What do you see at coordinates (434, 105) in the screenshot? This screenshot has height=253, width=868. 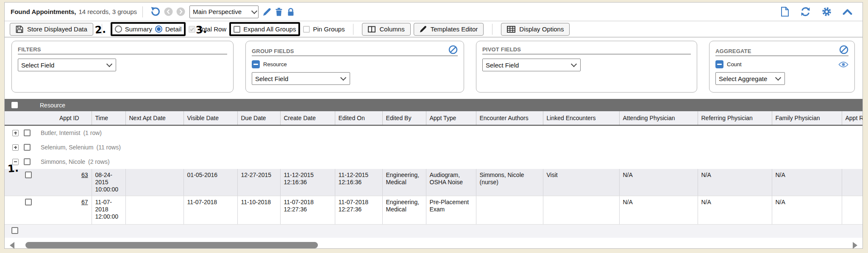 I see `group-header-bar: Resource` at bounding box center [434, 105].